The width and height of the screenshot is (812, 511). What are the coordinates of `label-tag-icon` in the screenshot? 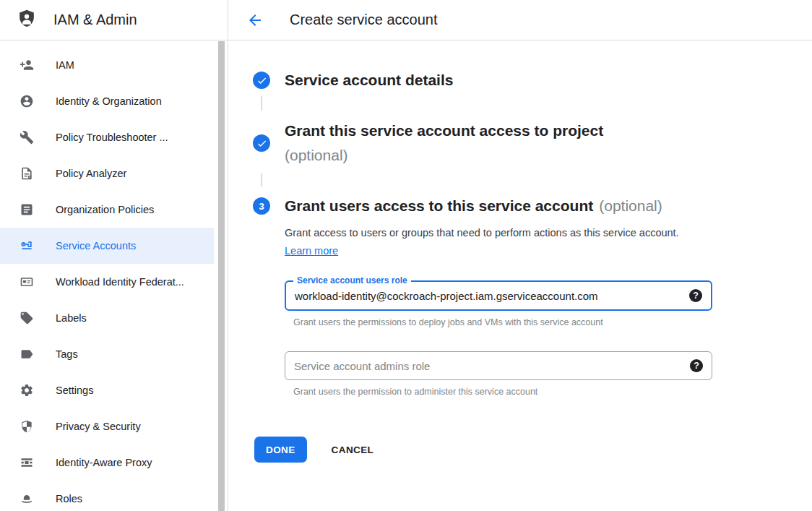 It's located at (27, 318).